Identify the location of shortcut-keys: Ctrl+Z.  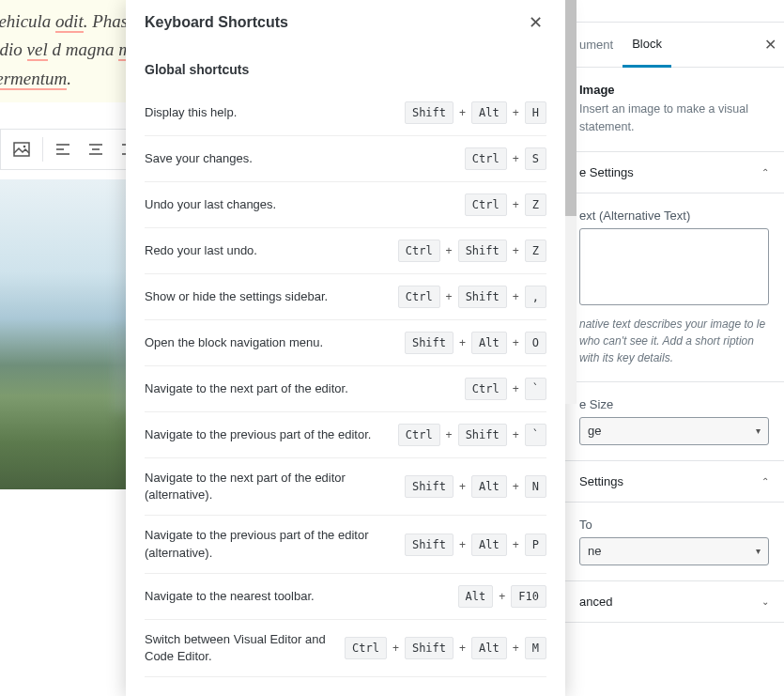
(505, 205).